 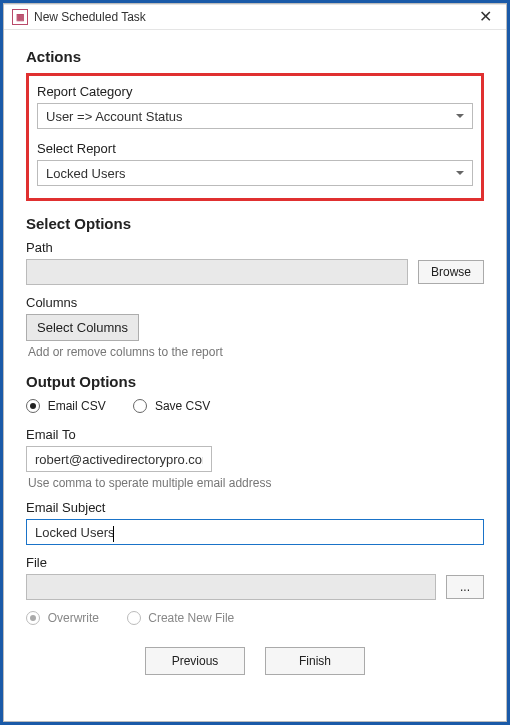 I want to click on email-to-input, so click(x=119, y=459).